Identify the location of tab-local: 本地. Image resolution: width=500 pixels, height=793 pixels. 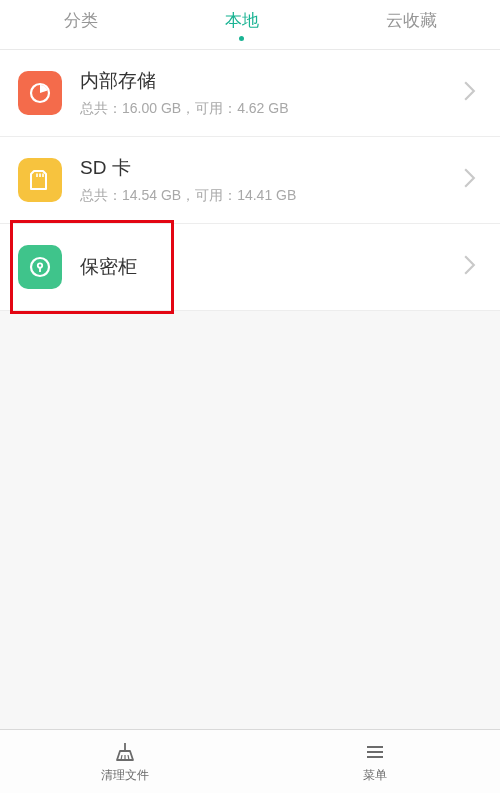
(242, 25).